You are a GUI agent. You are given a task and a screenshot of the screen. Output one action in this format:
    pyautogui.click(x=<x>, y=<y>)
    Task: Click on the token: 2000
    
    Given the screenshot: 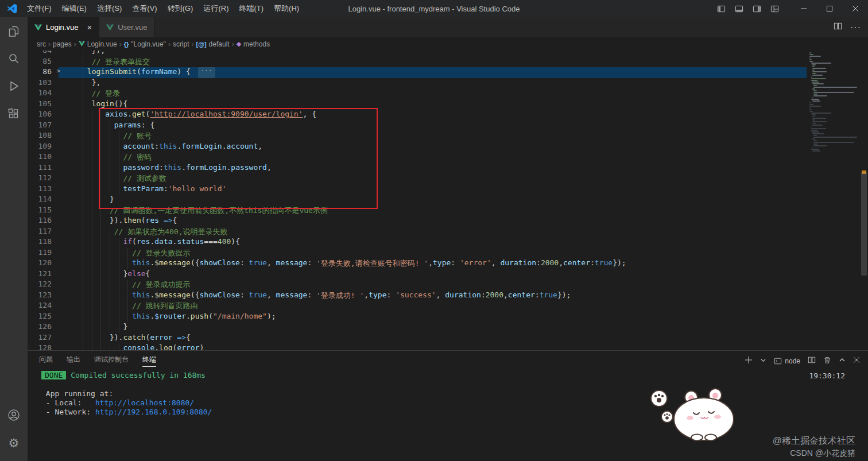 What is the action you would take?
    pyautogui.click(x=495, y=296)
    